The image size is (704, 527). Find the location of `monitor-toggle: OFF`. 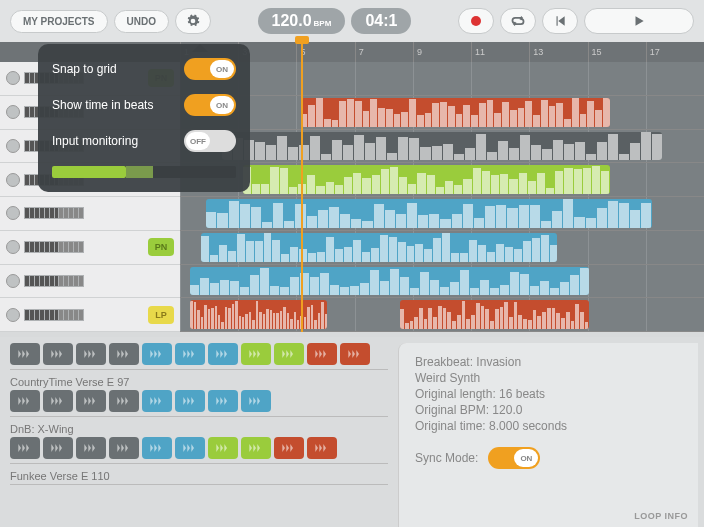

monitor-toggle: OFF is located at coordinates (210, 141).